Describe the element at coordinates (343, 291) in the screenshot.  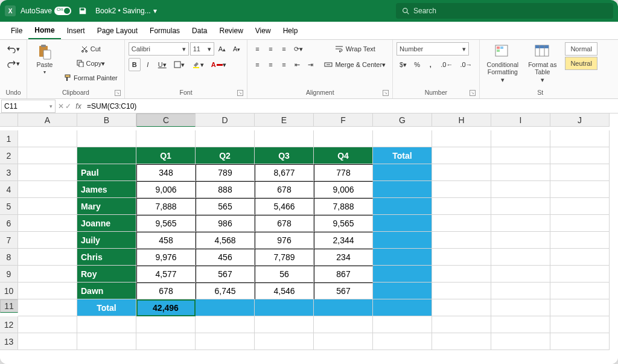
I see `cell-F10: 567` at that location.